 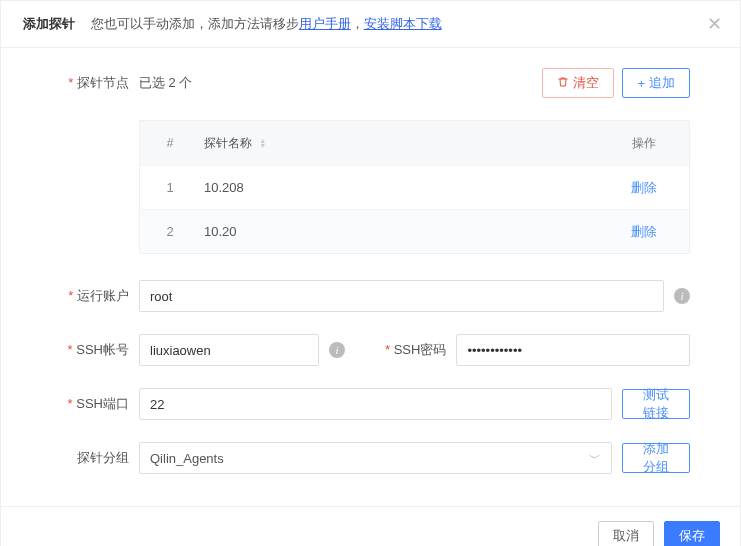 What do you see at coordinates (400, 232) in the screenshot?
I see `row-name: 10.20` at bounding box center [400, 232].